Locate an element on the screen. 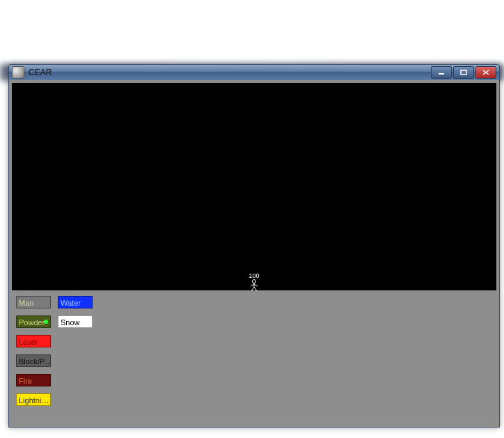  tool-powder: Powder is located at coordinates (33, 322).